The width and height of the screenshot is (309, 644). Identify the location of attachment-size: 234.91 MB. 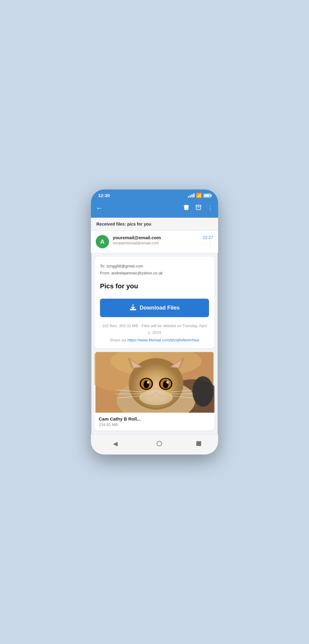
(154, 424).